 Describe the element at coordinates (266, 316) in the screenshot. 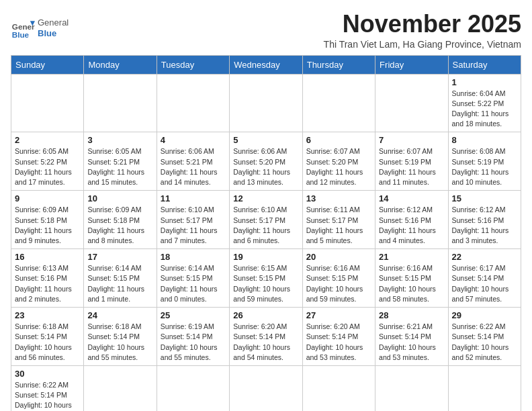

I see `day-number: 26` at that location.